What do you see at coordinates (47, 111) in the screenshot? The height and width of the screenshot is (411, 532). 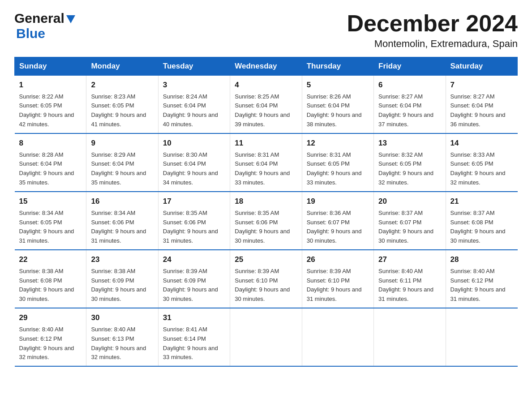 I see `day-info: Sunrise: 8:22 AMSunset: 6:05 PMDaylight:…` at bounding box center [47, 111].